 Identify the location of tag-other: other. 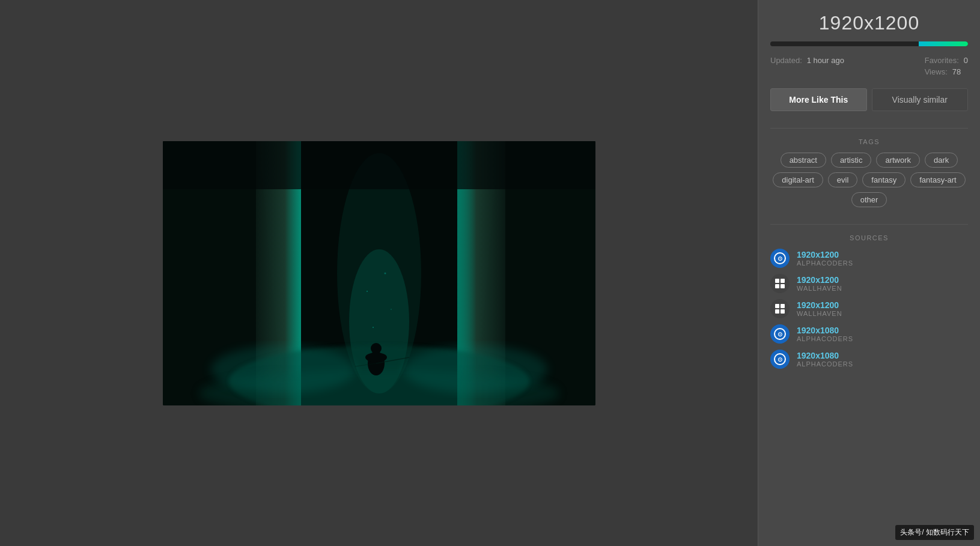
(869, 199).